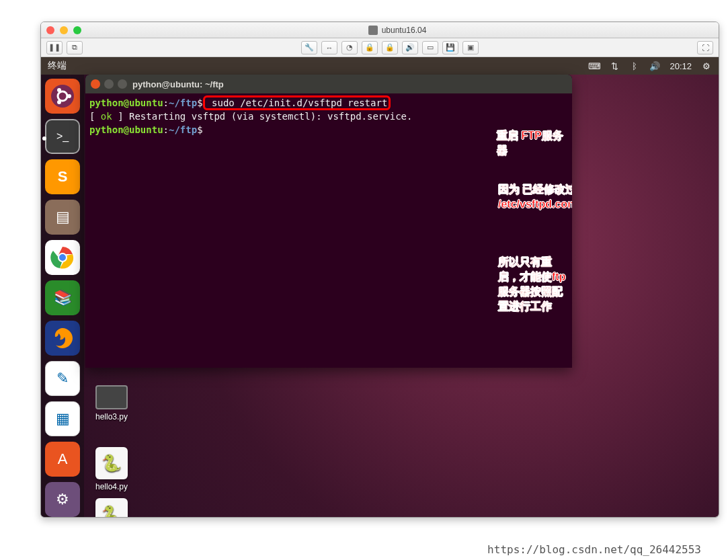 The width and height of the screenshot is (728, 560). I want to click on swap-button: ↔, so click(329, 48).